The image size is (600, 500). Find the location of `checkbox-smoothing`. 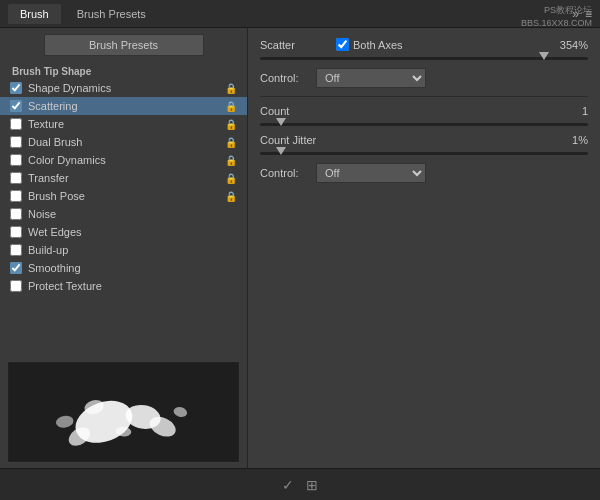

checkbox-smoothing is located at coordinates (16, 268).